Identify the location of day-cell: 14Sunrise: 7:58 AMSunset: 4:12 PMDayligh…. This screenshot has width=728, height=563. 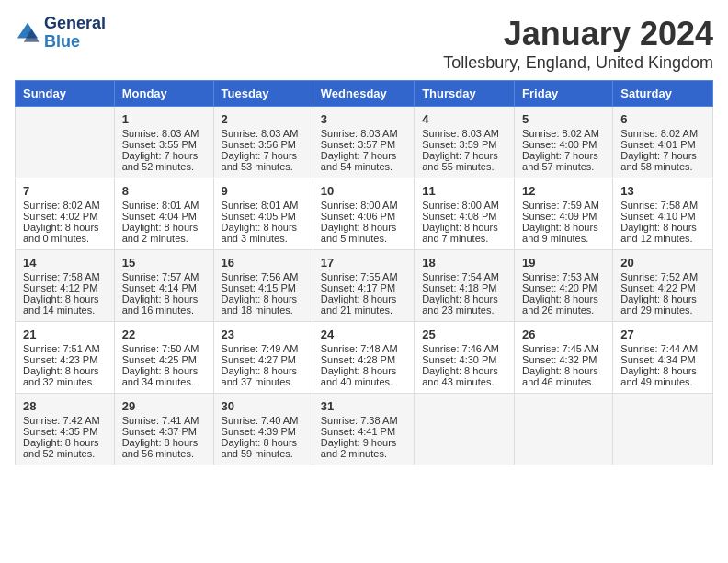
(65, 286).